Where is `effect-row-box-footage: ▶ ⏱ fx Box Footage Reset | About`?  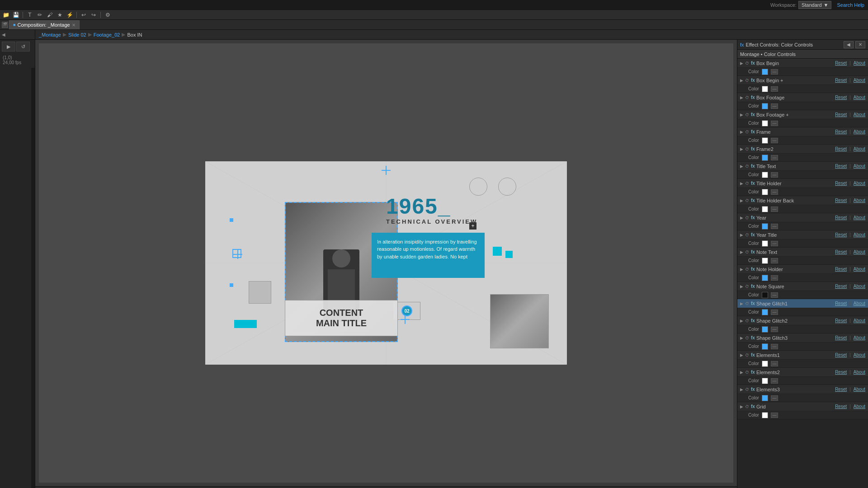 effect-row-box-footage: ▶ ⏱ fx Box Footage Reset | About is located at coordinates (803, 98).